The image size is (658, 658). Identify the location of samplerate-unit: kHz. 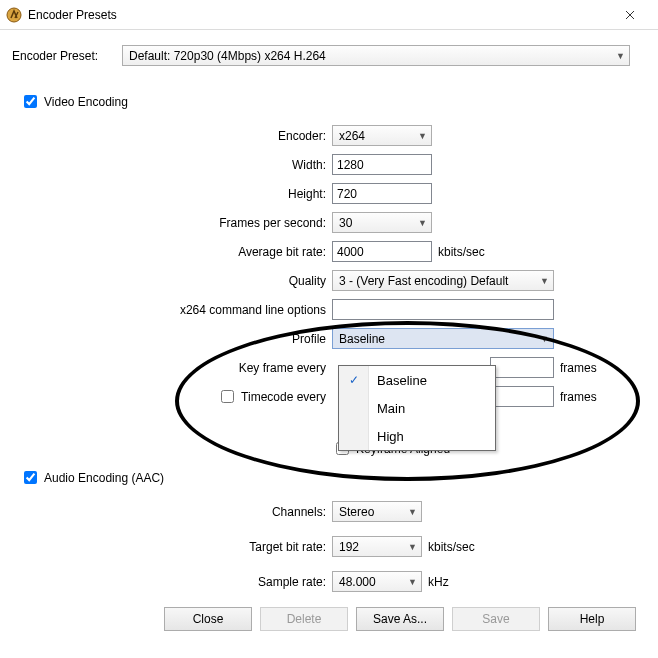
(438, 582).